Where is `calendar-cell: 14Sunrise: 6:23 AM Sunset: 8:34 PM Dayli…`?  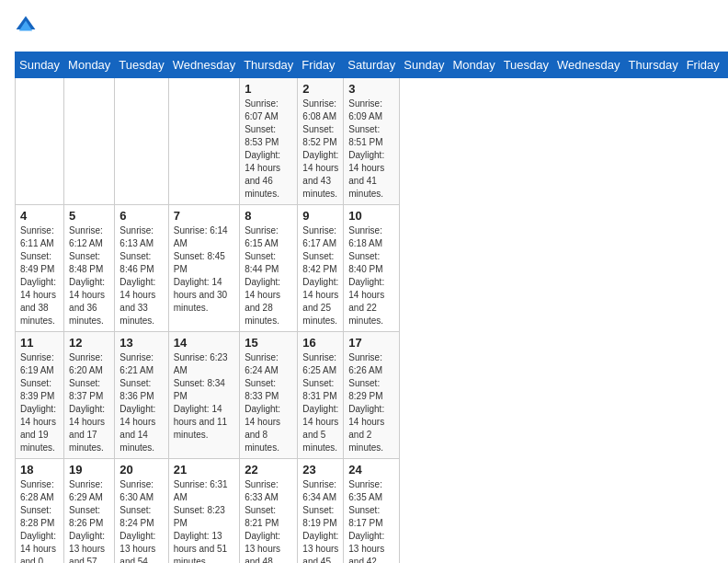
calendar-cell: 14Sunrise: 6:23 AM Sunset: 8:34 PM Dayli… is located at coordinates (204, 396).